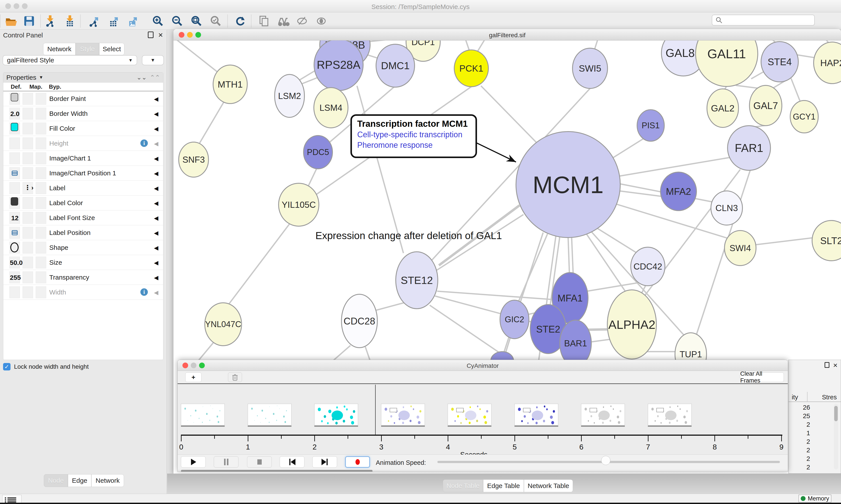  Describe the element at coordinates (59, 49) in the screenshot. I see `tab-network: Network` at that location.